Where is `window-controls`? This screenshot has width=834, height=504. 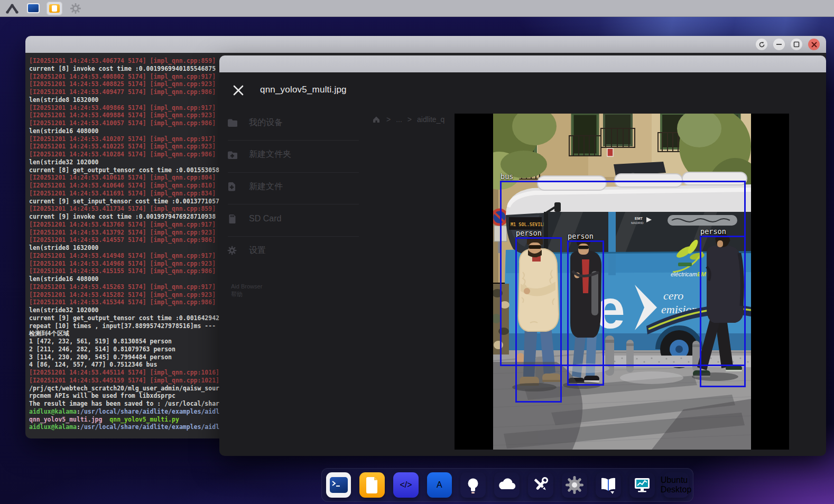 window-controls is located at coordinates (787, 44).